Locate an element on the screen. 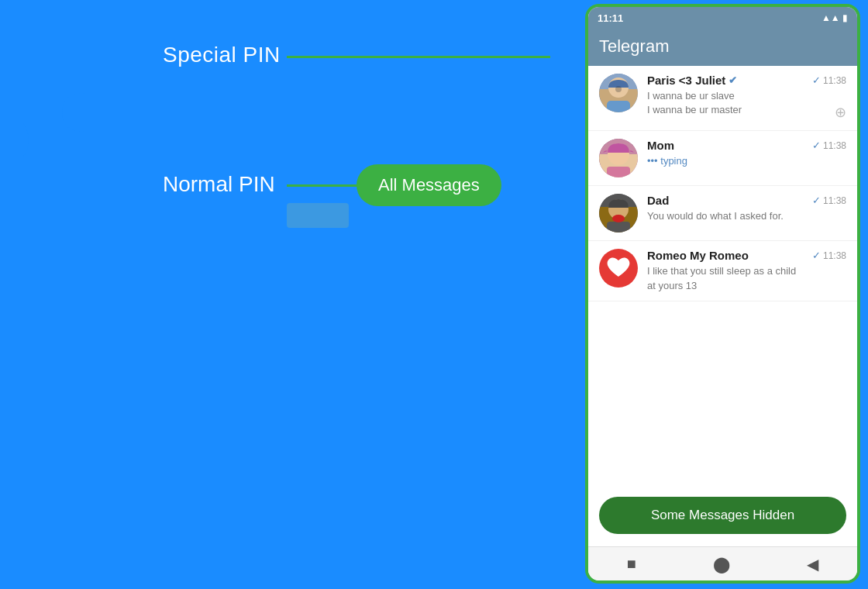 The width and height of the screenshot is (868, 589). chat-preview-paris: I wanna be ur slave I wanna be ur master… is located at coordinates (747, 105).